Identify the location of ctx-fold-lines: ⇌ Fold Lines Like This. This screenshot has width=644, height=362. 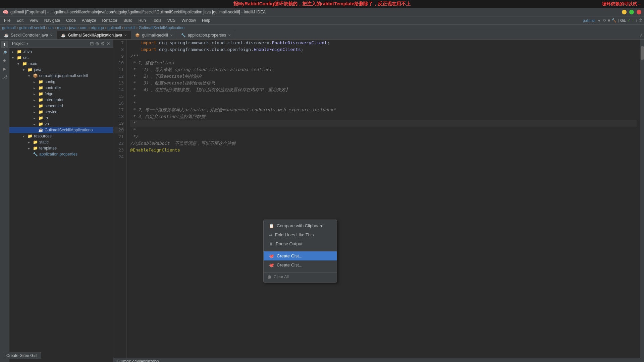
(300, 235).